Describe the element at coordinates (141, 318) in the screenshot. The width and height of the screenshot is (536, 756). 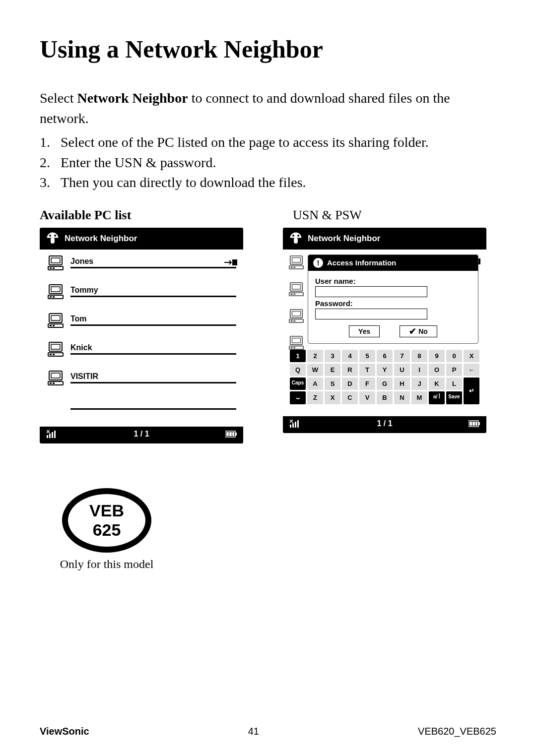
I see `pc-item-tom: Tom` at that location.